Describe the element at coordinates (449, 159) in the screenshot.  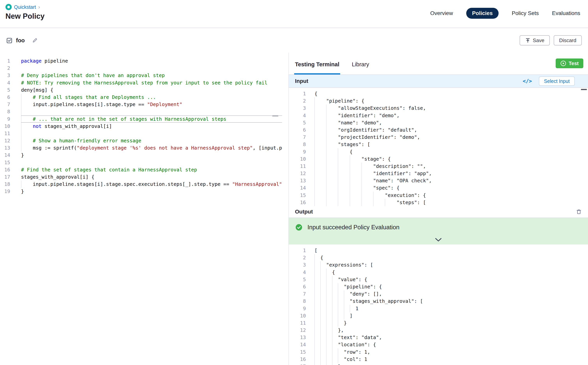
I see `code-line-text: "stage": {` at that location.